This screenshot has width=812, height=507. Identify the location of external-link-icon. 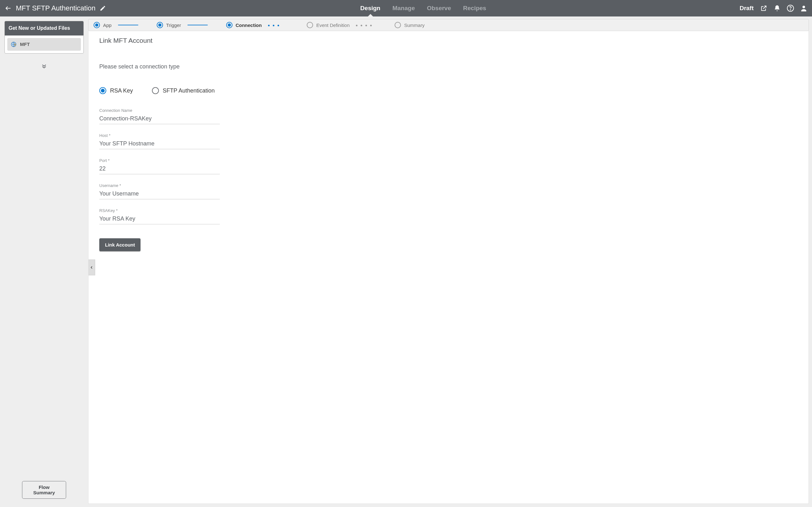
(764, 8).